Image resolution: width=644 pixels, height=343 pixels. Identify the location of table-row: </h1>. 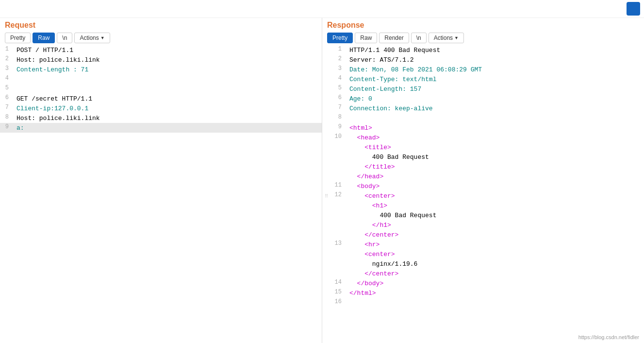
(483, 225).